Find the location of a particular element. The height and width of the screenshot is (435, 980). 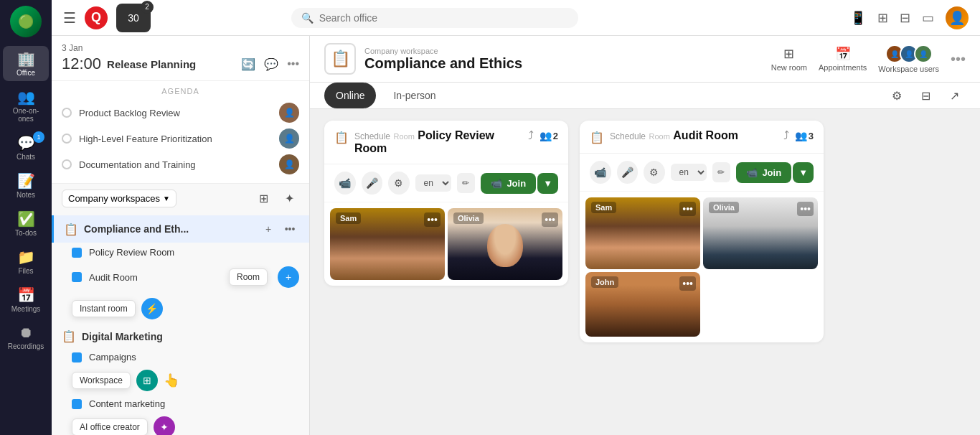

appointments-btn: 📅 Appointments is located at coordinates (842, 59).